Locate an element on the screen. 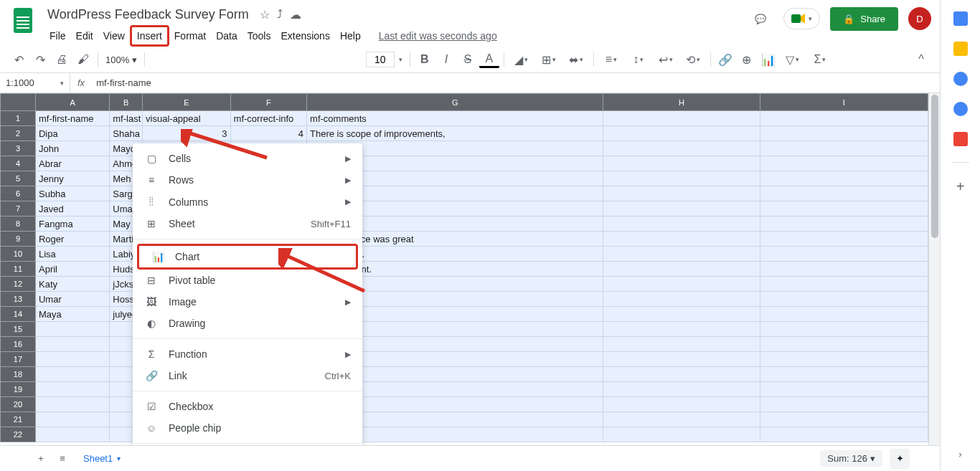 The height and width of the screenshot is (471, 980). undo-icon: ↶ is located at coordinates (19, 60).